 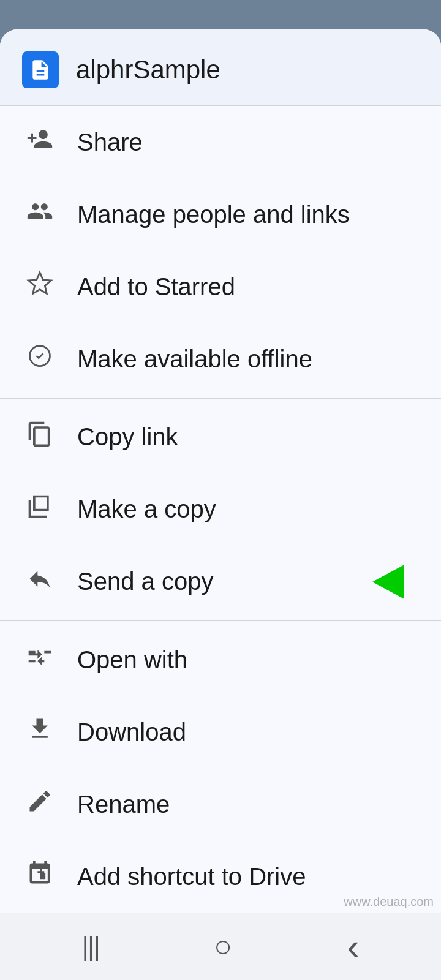 I want to click on menu-item-offline: Make available offline, so click(x=221, y=359).